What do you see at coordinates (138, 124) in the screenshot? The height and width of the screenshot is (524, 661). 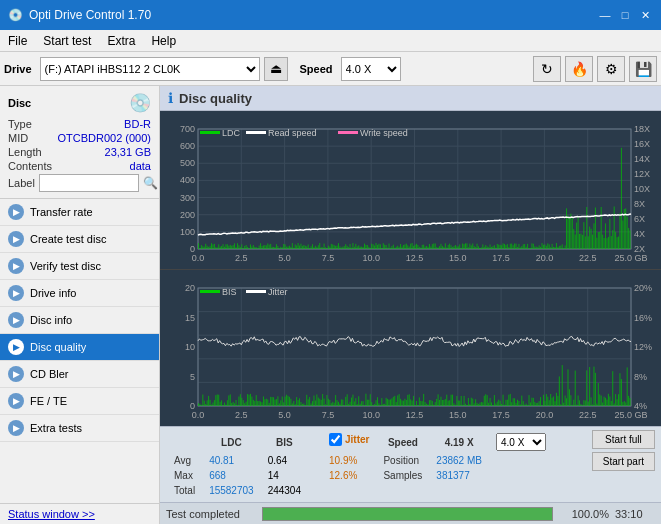 I see `disc-type-value: BD-R` at bounding box center [138, 124].